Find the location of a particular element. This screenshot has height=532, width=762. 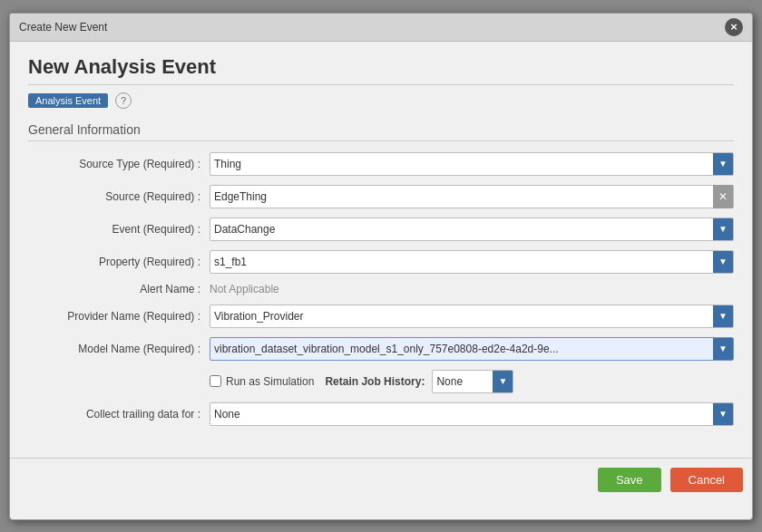

tab-analysis-event: Analysis Event is located at coordinates (68, 101).